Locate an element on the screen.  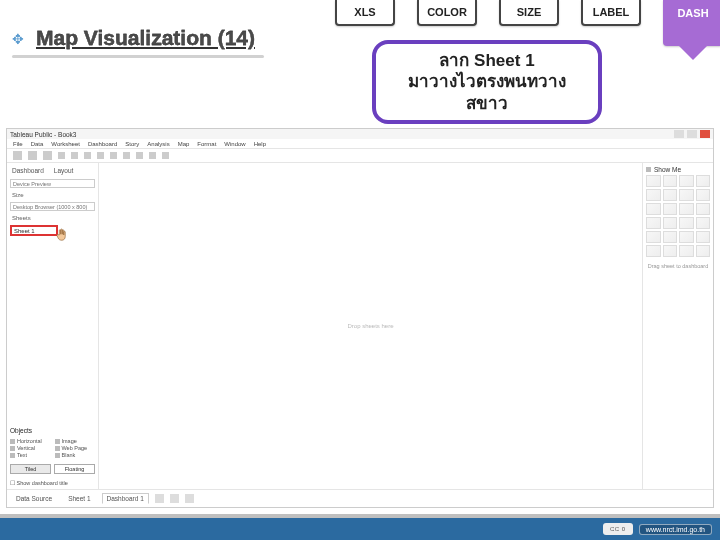
text-icon is located at coordinates (12, 456).